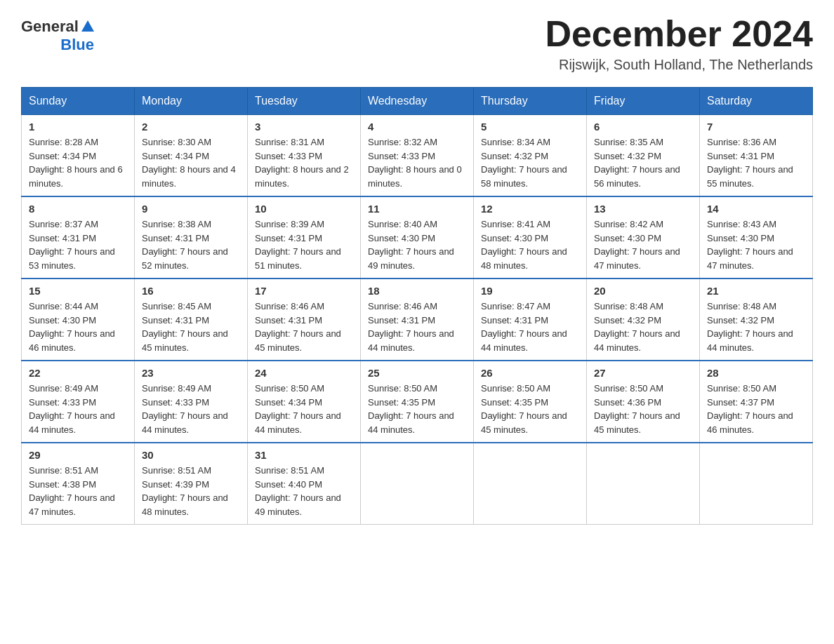 This screenshot has width=834, height=644. What do you see at coordinates (757, 401) in the screenshot?
I see `calendar-cell: 28 Sunrise: 8:50 AM Sunset: 4:37 PM Dayl…` at bounding box center [757, 401].